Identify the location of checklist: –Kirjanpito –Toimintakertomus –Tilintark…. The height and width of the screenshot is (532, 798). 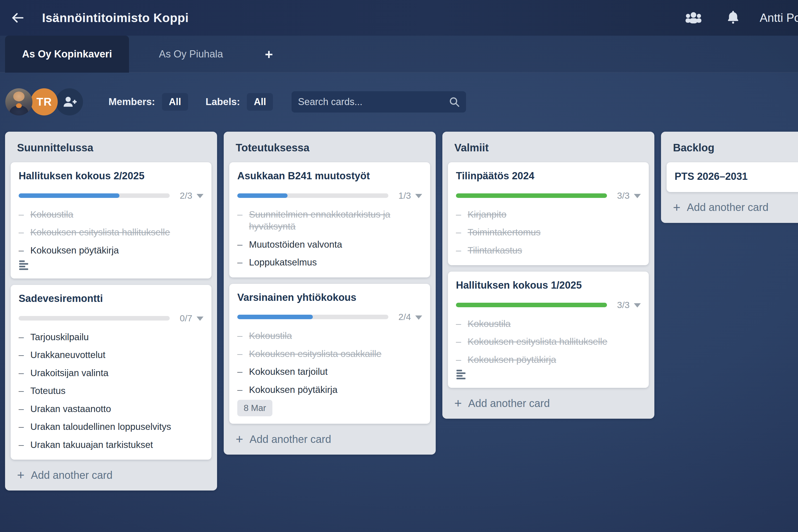
(548, 232).